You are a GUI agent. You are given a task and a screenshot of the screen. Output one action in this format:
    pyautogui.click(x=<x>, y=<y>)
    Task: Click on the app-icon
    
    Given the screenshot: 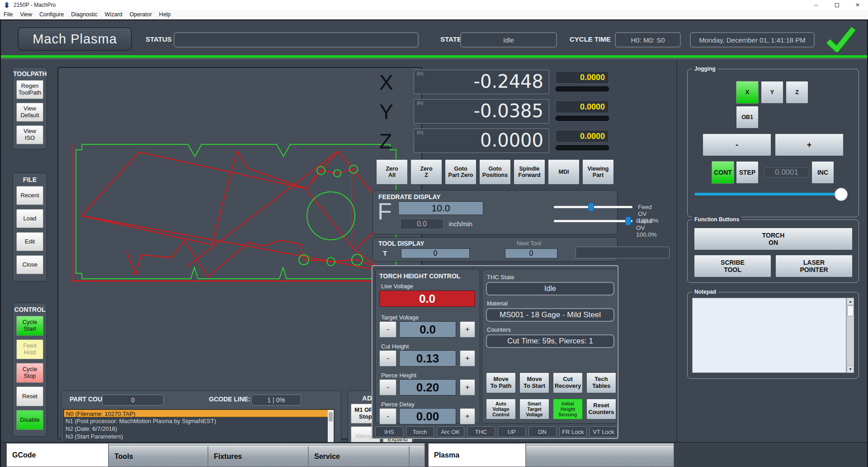 What is the action you would take?
    pyautogui.click(x=7, y=5)
    